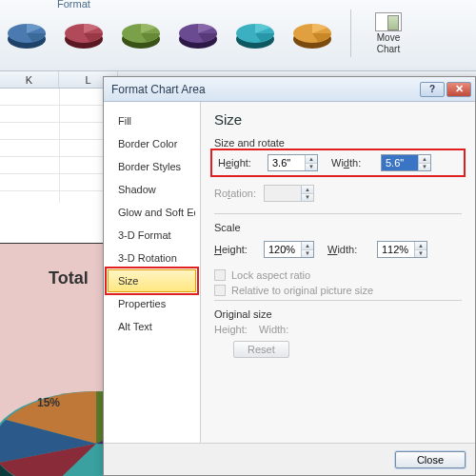  I want to click on dialog-close-button: ✕, so click(459, 89).